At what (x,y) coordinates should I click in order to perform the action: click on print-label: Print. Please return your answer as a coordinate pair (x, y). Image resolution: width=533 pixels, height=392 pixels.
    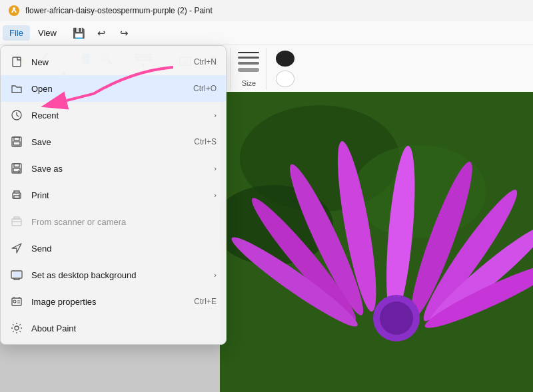
    Looking at the image, I should click on (117, 196).